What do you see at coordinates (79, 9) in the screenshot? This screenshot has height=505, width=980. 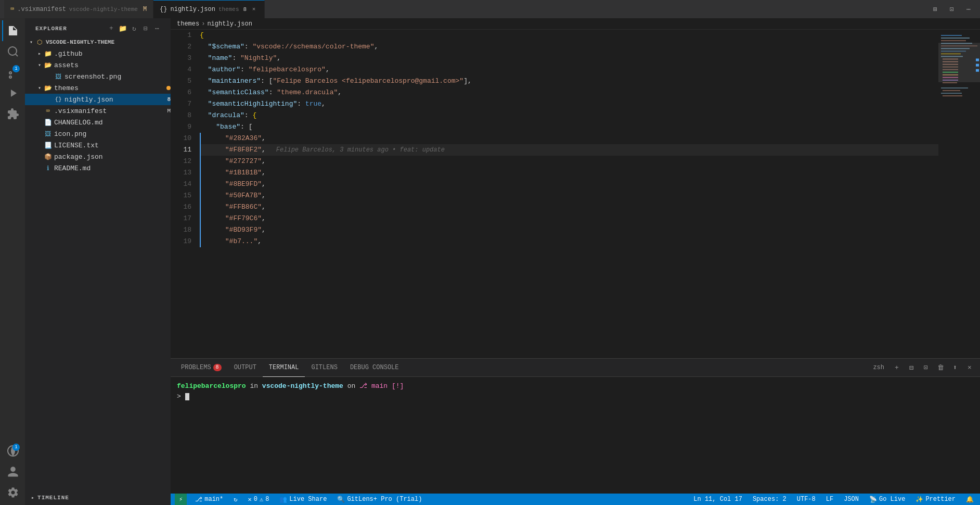 I see `tab-vsixmanifest: ⌨ .vsixmanifest vscode-nightly-theme M` at bounding box center [79, 9].